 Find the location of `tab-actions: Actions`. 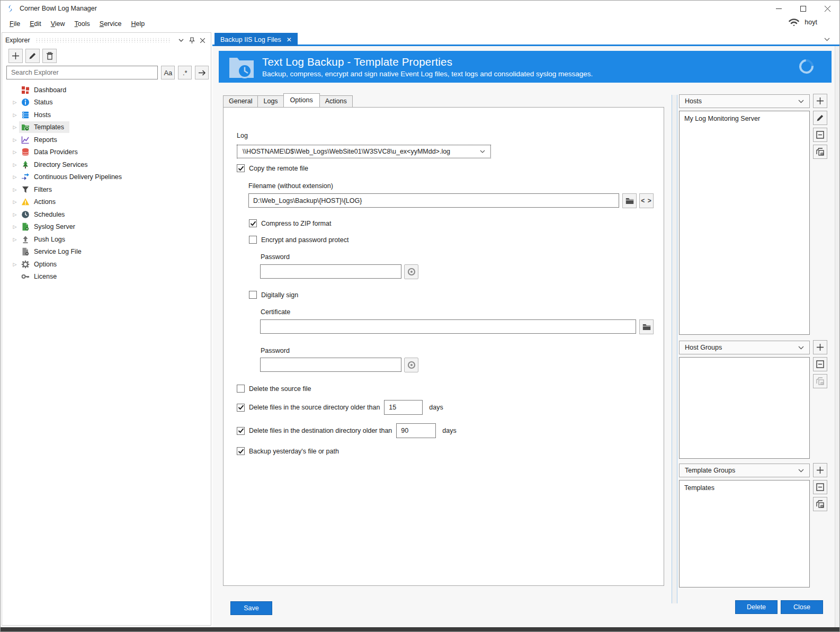

tab-actions: Actions is located at coordinates (336, 101).